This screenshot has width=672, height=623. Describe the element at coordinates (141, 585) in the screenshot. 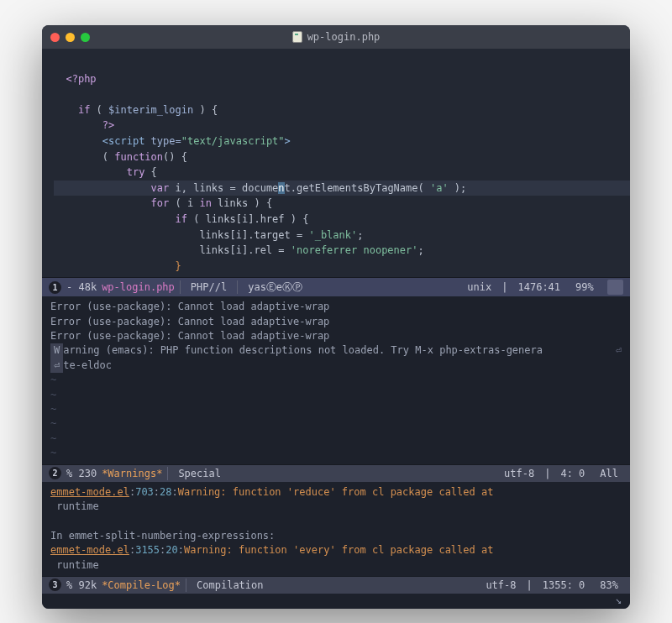

I see `buffer-name-compile: *Compile-Log*` at that location.